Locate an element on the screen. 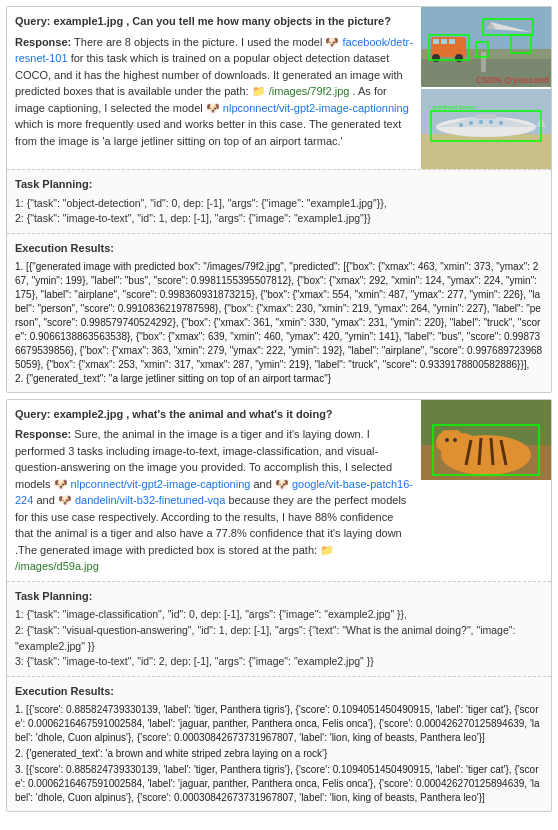  response-text-1a: There are 8 objects in the picture. I us… is located at coordinates (198, 42).